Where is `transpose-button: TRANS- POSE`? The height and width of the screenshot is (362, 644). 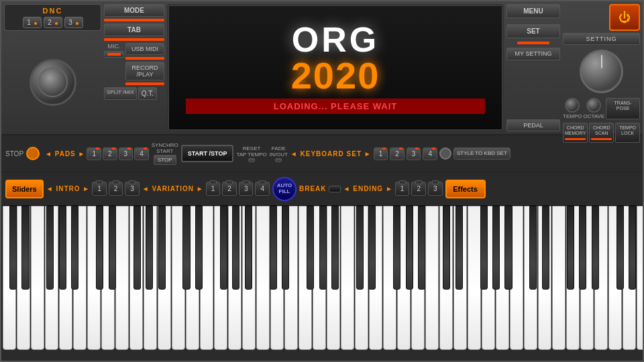
transpose-button: TRANS- POSE is located at coordinates (623, 109).